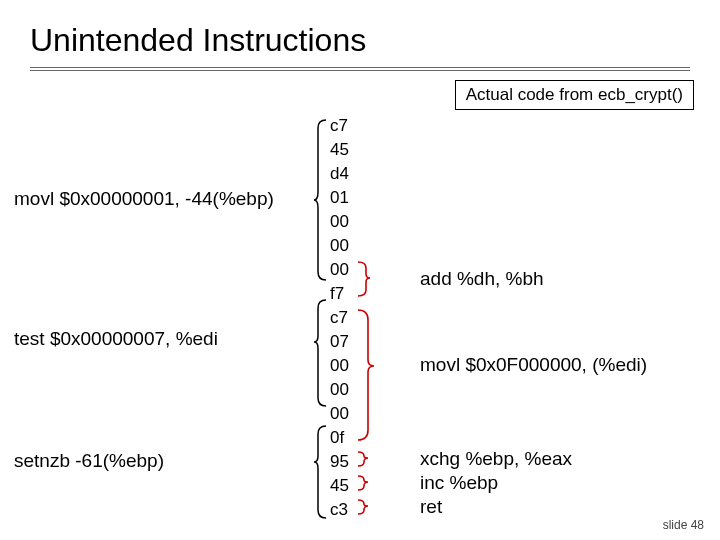 The height and width of the screenshot is (540, 720). I want to click on byte: 0f, so click(340, 438).